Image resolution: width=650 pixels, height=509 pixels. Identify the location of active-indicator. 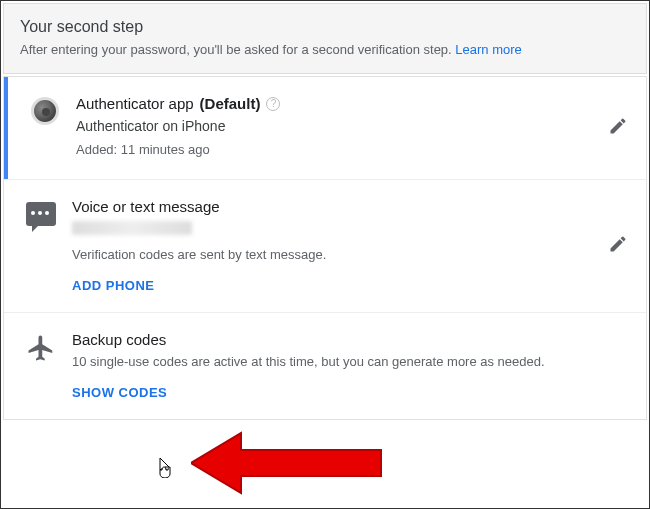
(6, 128).